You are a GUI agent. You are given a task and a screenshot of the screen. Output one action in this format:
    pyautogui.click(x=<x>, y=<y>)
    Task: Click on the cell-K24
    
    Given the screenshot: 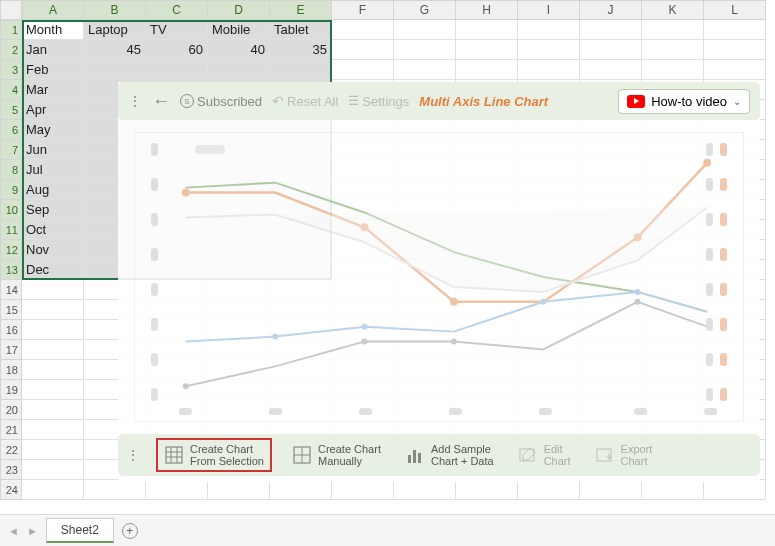 What is the action you would take?
    pyautogui.click(x=673, y=490)
    